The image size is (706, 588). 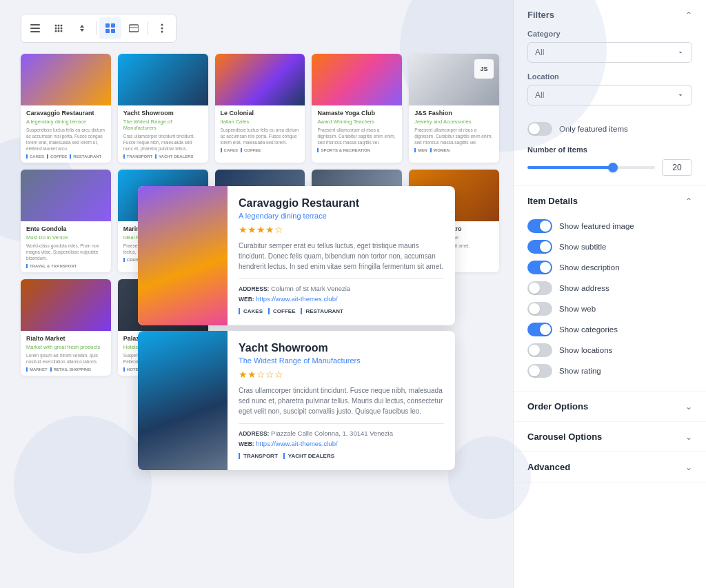 I want to click on exp-address: Address: Piazzale Calle Colonna, 1, 3014…, so click(x=341, y=433).